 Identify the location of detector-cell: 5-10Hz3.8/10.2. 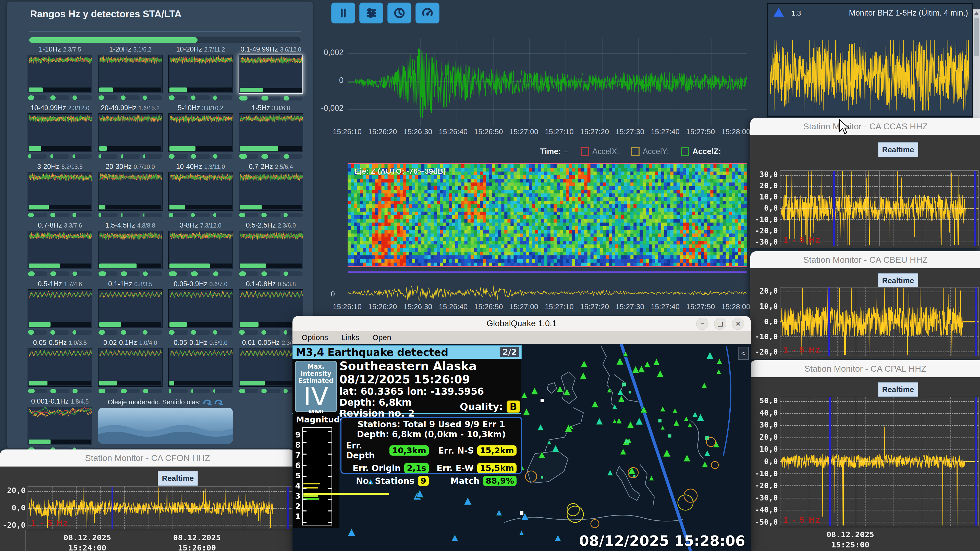
(200, 133).